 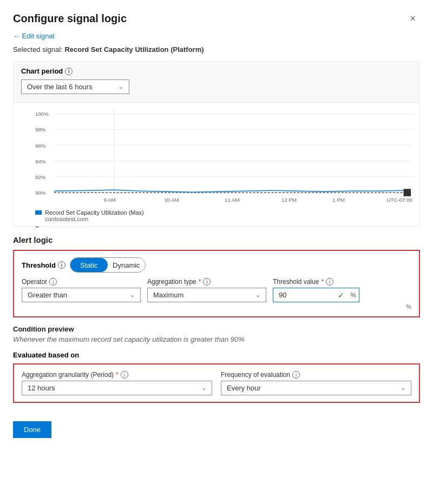 What do you see at coordinates (207, 295) in the screenshot?
I see `aggregation-type-dropdown: Maximum ⌄` at bounding box center [207, 295].